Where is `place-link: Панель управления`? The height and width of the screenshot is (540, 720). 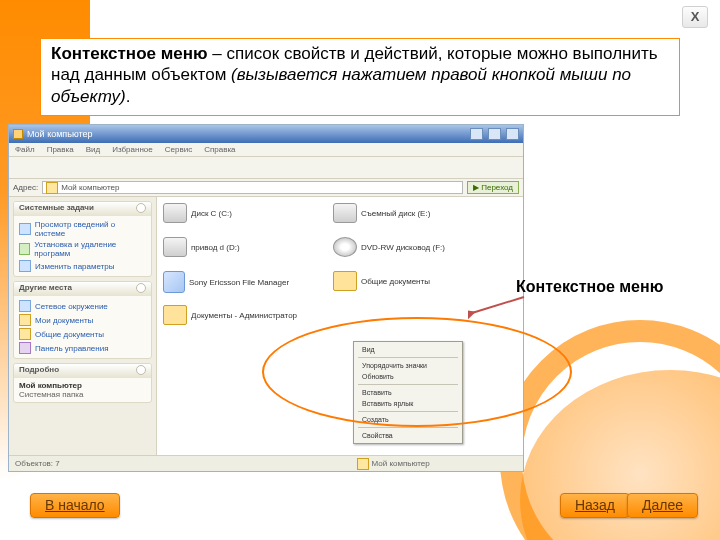 place-link: Панель управления is located at coordinates (82, 348).